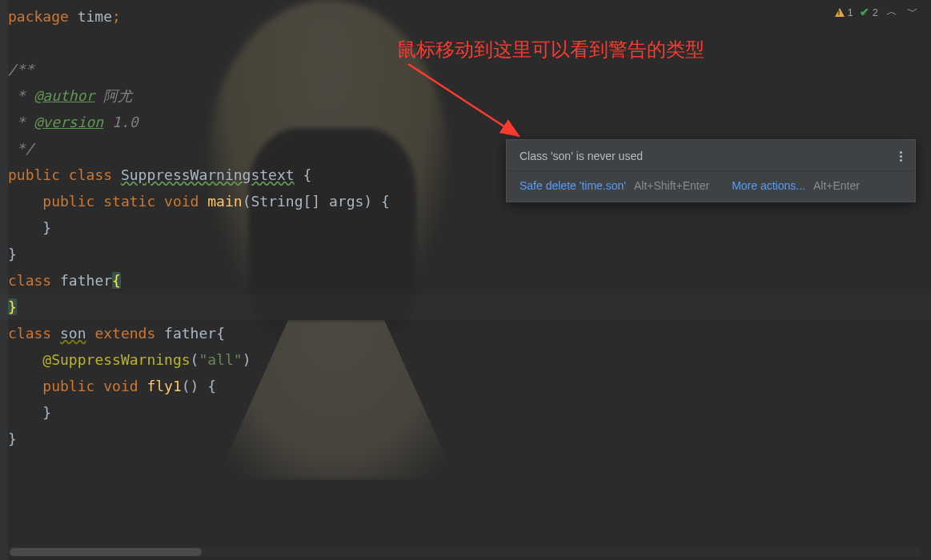  Describe the element at coordinates (163, 386) in the screenshot. I see `method-fly1: fly1` at that location.